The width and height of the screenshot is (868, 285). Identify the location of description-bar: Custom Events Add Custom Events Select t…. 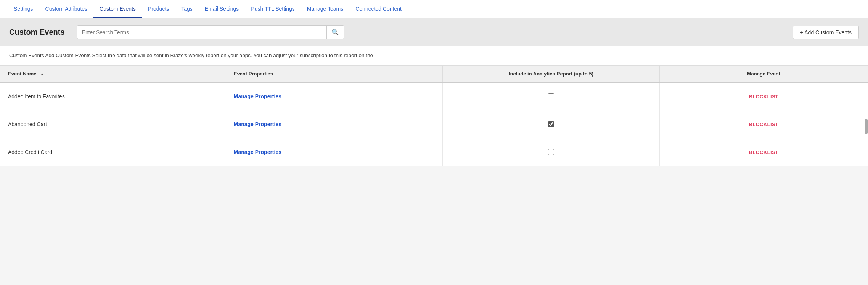
(434, 56).